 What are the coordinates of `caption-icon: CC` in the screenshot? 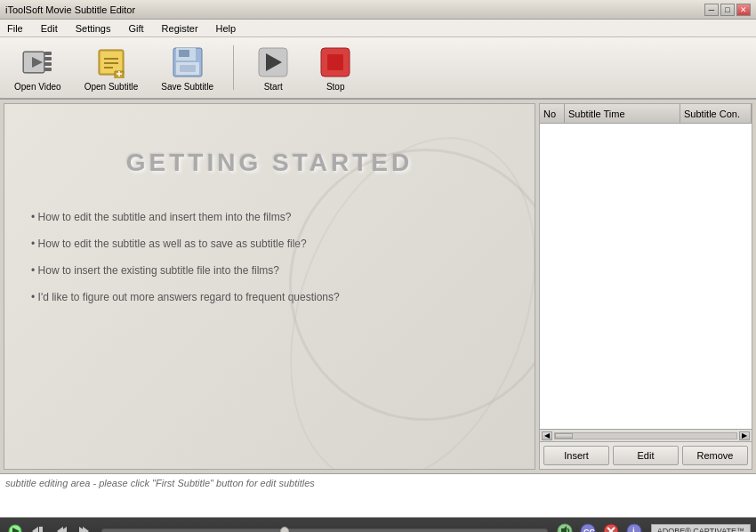 It's located at (588, 527).